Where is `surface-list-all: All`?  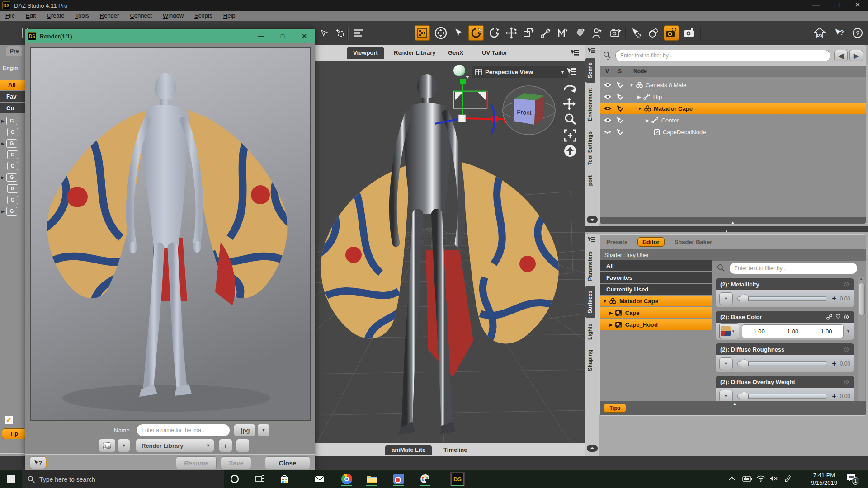
surface-list-all: All is located at coordinates (656, 266).